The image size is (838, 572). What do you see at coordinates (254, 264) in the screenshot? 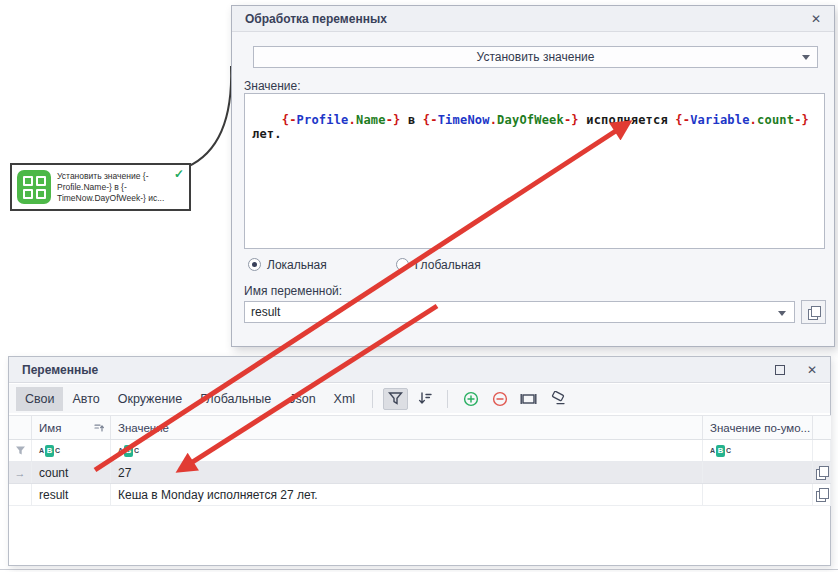
I see `local-radio` at bounding box center [254, 264].